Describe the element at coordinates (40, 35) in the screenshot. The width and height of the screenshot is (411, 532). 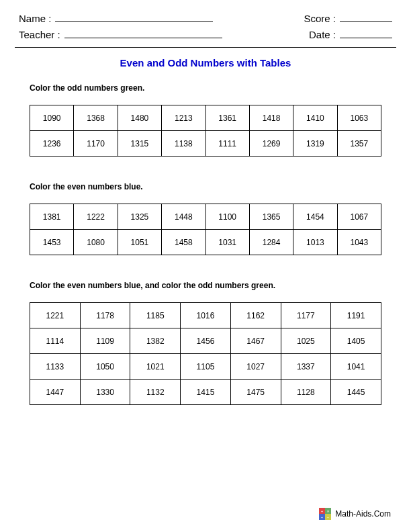
I see `teacher-label: Teacher :` at that location.